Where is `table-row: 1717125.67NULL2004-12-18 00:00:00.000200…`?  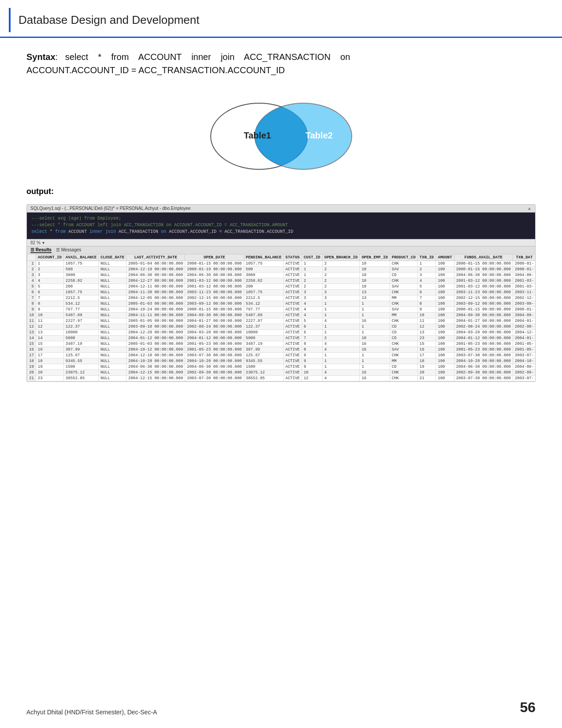 table-row: 1717125.67NULL2004-12-18 00:00:00.000200… is located at coordinates (281, 355).